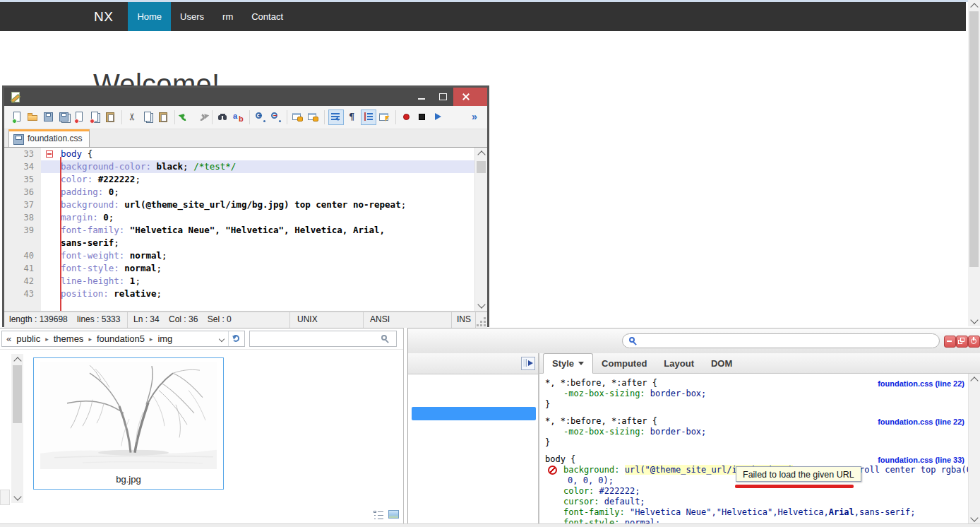 The height and width of the screenshot is (527, 980). I want to click on new-file-icon, so click(18, 117).